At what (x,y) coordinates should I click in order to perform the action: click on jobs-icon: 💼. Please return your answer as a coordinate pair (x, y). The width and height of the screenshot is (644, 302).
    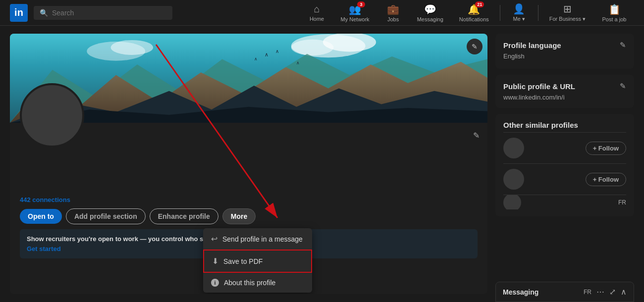
    Looking at the image, I should click on (393, 9).